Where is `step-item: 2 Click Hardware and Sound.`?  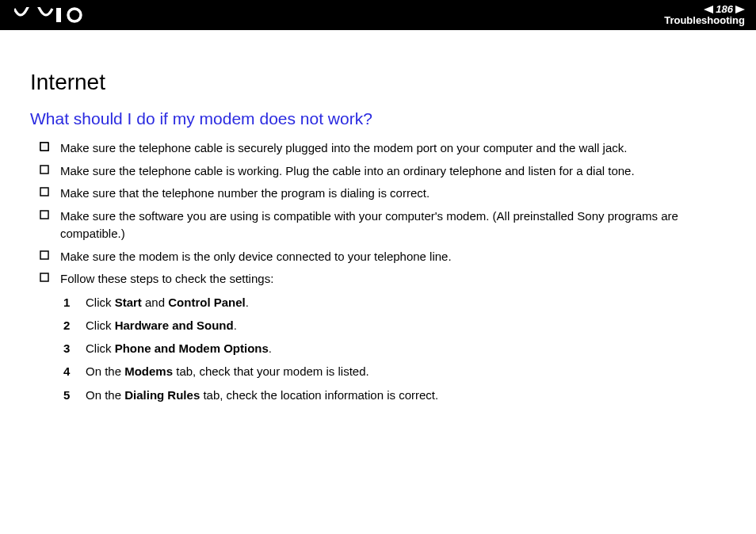 step-item: 2 Click Hardware and Sound. is located at coordinates (396, 325).